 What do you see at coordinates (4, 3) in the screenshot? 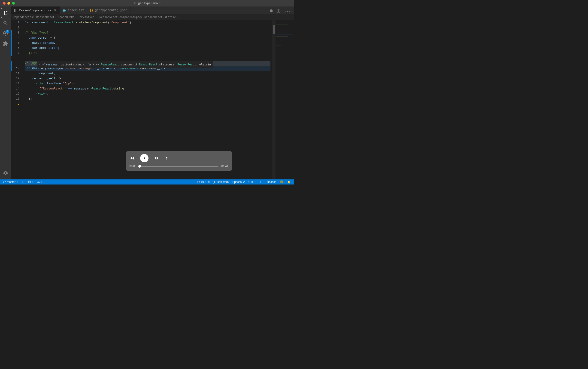
I see `close-button` at bounding box center [4, 3].